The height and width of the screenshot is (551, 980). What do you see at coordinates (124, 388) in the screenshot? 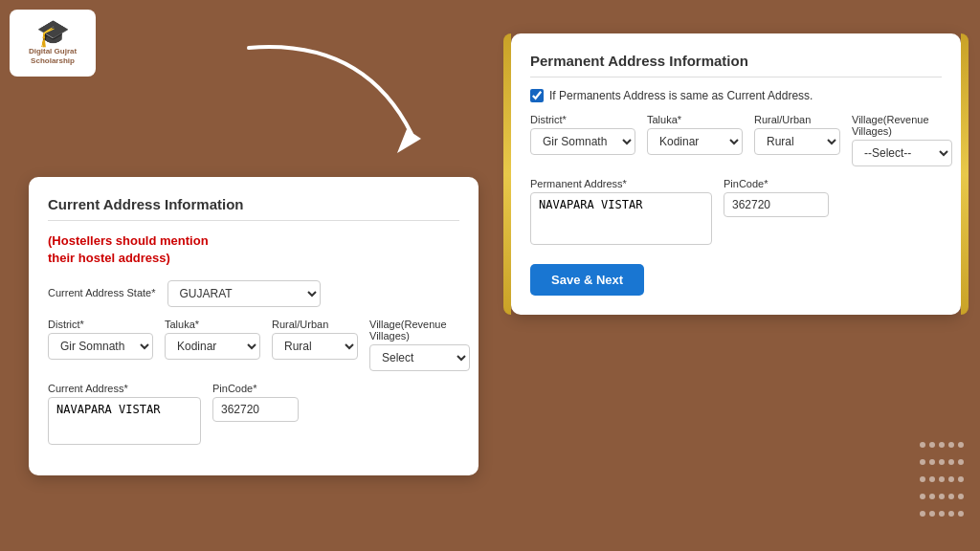
I see `address-label: Current Address*` at bounding box center [124, 388].